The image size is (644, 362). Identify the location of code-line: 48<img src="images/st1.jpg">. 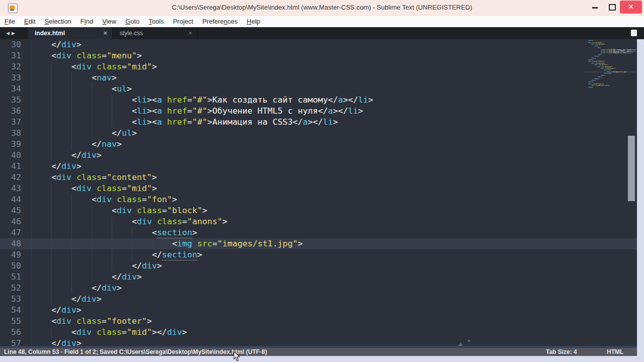
(318, 244).